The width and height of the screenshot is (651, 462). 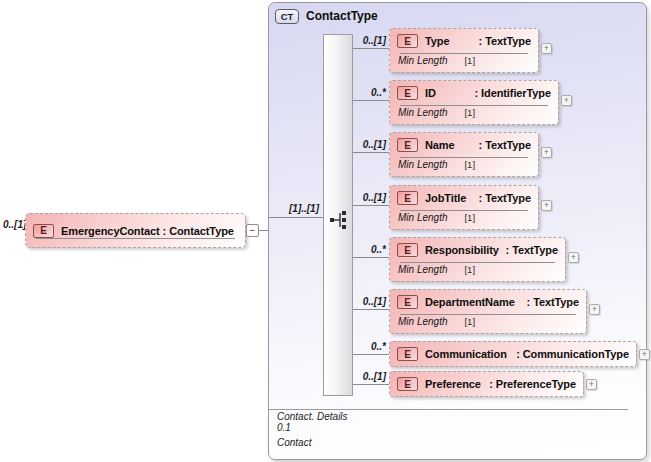 I want to click on element-name: Name, so click(x=440, y=145).